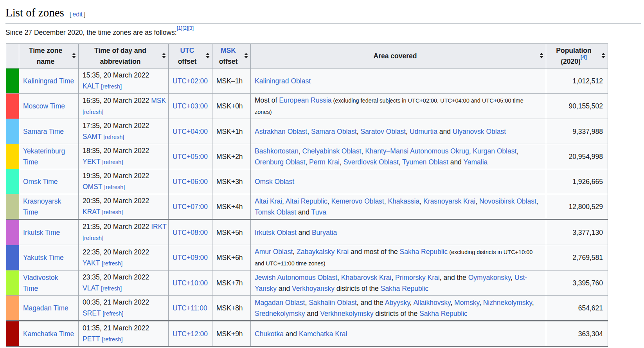 The image size is (644, 348). I want to click on abbreviation-link: YEKT, so click(92, 162).